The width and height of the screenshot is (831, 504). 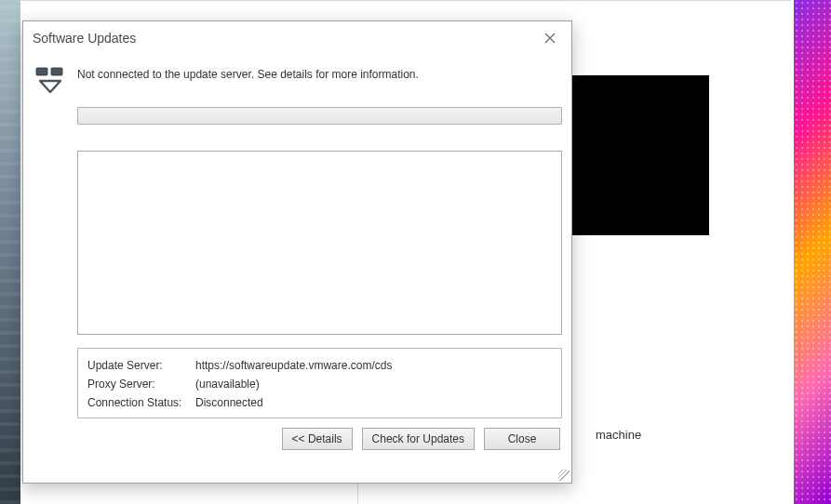 What do you see at coordinates (84, 38) in the screenshot?
I see `dialog-title: Software Updates` at bounding box center [84, 38].